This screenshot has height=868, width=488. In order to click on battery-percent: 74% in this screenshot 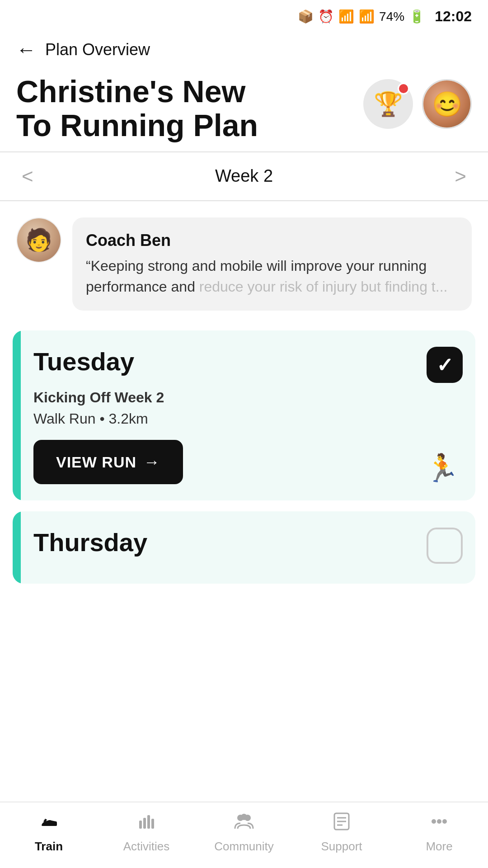, I will do `click(392, 17)`.